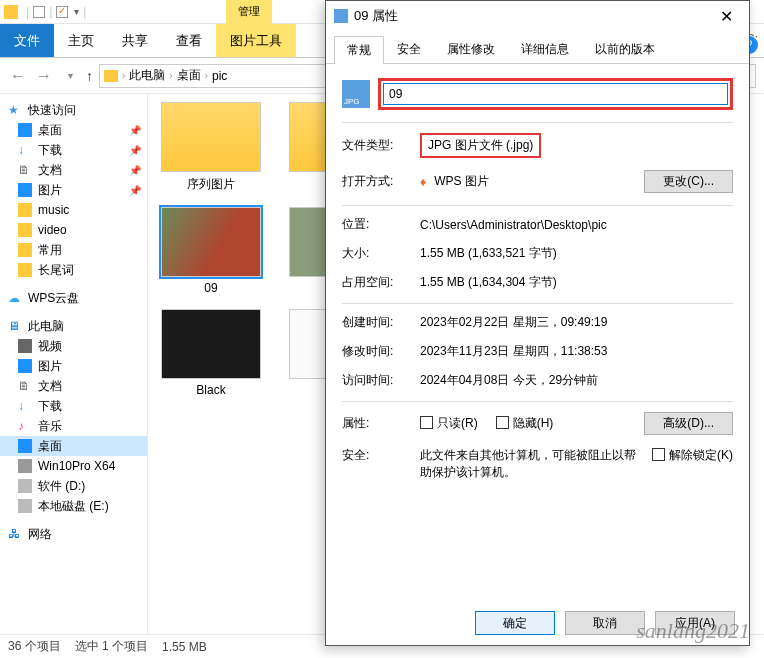  I want to click on tab-details: 详细信息, so click(545, 49).